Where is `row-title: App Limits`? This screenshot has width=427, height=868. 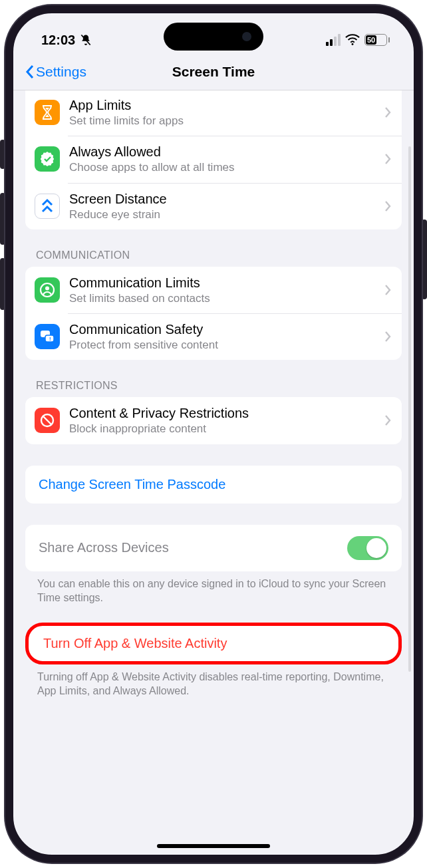 row-title: App Limits is located at coordinates (222, 105).